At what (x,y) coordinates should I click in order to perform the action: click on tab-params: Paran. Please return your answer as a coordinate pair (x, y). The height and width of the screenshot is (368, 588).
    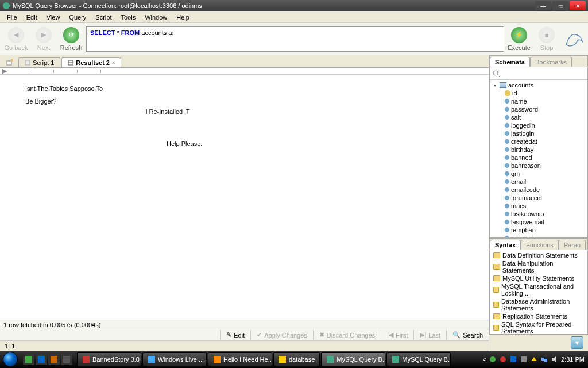
    Looking at the image, I should click on (572, 245).